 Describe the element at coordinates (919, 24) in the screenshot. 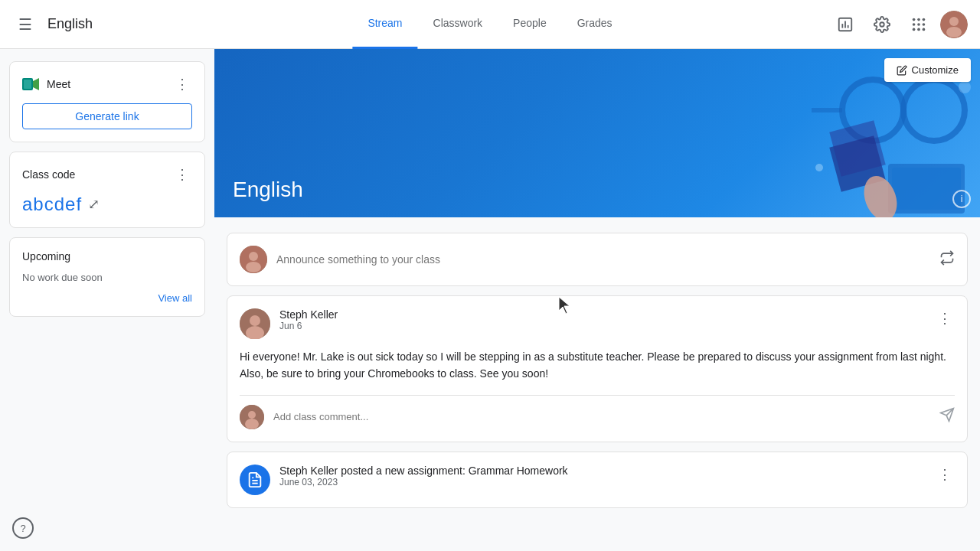

I see `apps-icon-btn` at that location.